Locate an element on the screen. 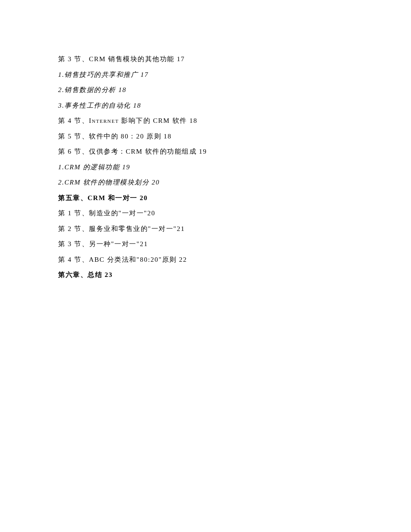 Image resolution: width=411 pixels, height=532 pixels. toc-entry-suffix: 影响下的 CRM 软件 18 is located at coordinates (158, 121).